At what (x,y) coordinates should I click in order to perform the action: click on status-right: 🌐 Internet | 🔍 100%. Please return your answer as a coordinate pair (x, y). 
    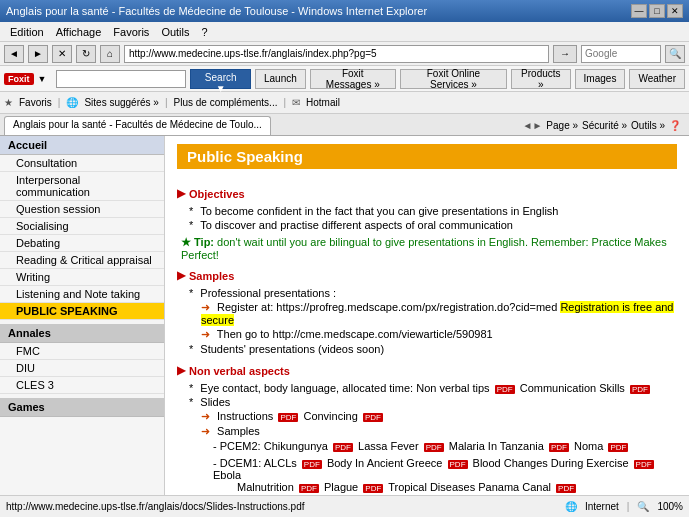
    Looking at the image, I should click on (624, 506).